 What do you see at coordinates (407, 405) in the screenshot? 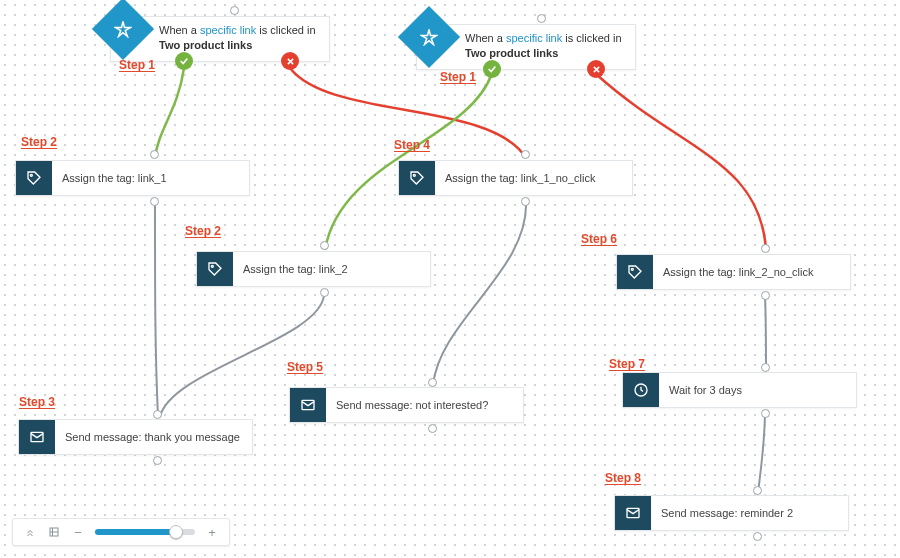
I see `action-label: Send message: not interested?` at bounding box center [407, 405].